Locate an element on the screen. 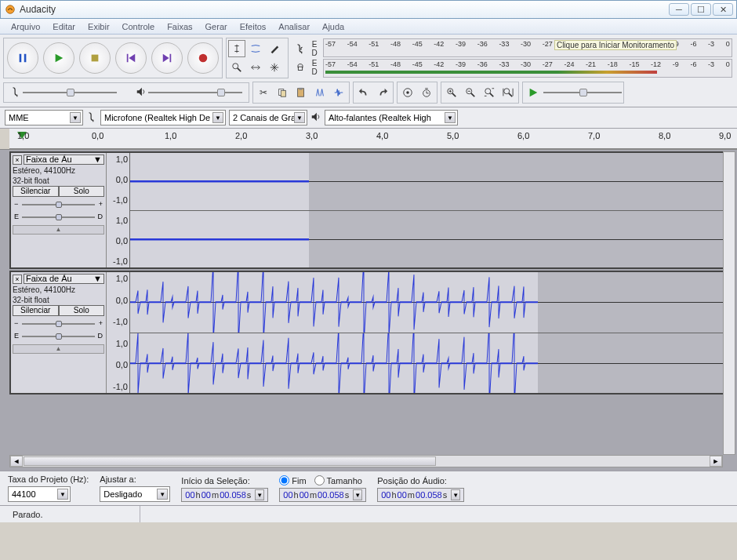  recording-channels-combo: 2 Canais de Gra▼ is located at coordinates (268, 118).